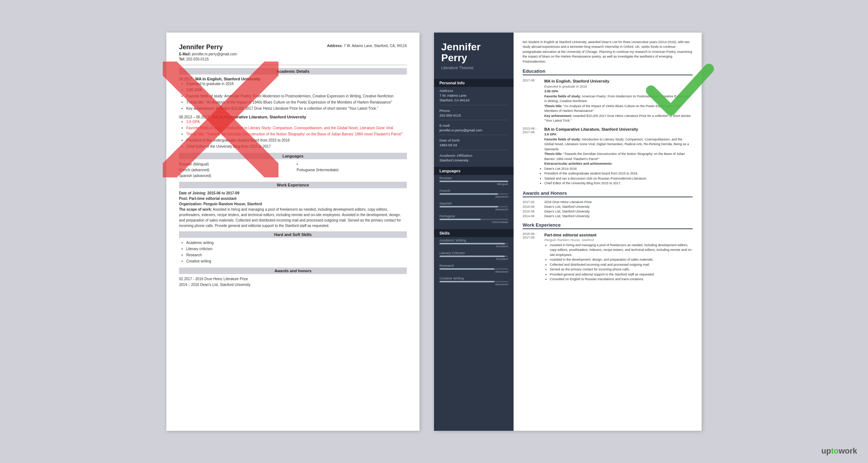  I want to click on sidebar-affiliation-block: Academic Affiliation Stanford University, so click(474, 157).